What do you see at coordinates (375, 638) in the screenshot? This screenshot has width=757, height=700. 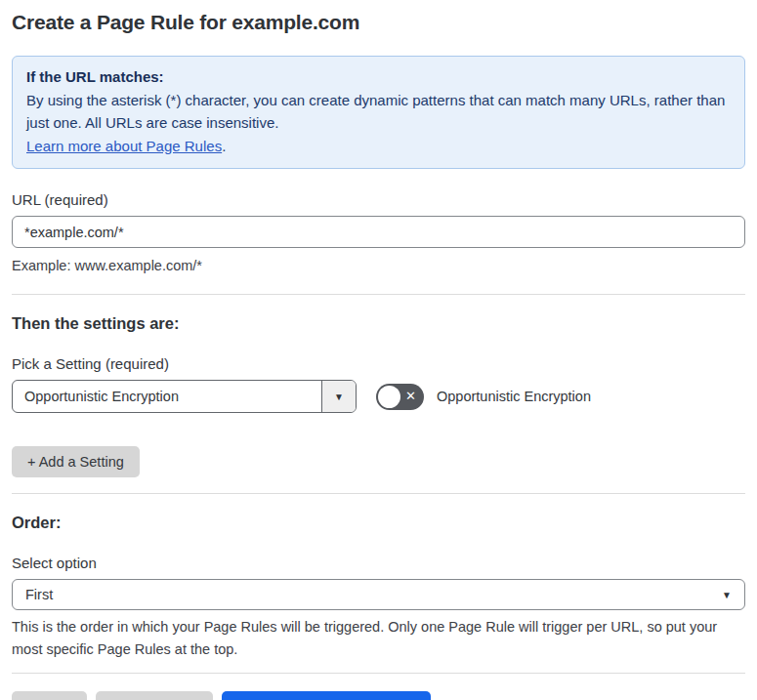 I see `order-helper-text: This is the order in which your Page Rul…` at bounding box center [375, 638].